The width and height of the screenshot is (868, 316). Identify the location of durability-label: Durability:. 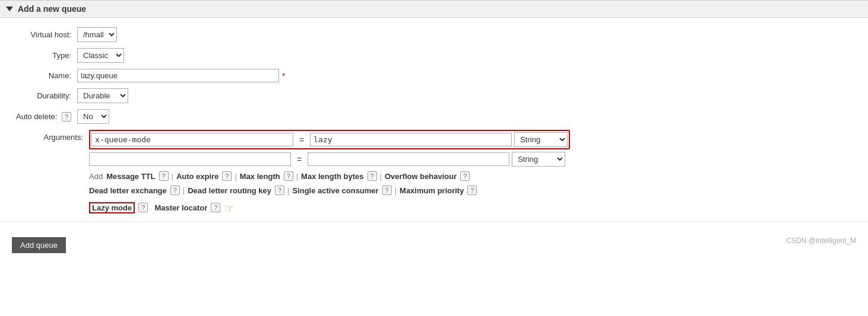
(45, 96).